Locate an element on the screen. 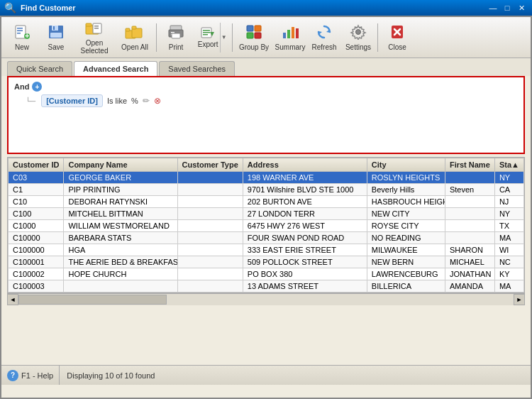  scroll-left-button: ◄ is located at coordinates (13, 300).